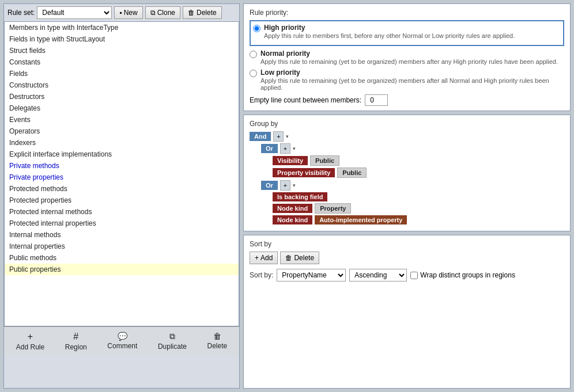 The image size is (574, 392). Describe the element at coordinates (390, 28) in the screenshot. I see `high-priority-label: High priority` at that location.